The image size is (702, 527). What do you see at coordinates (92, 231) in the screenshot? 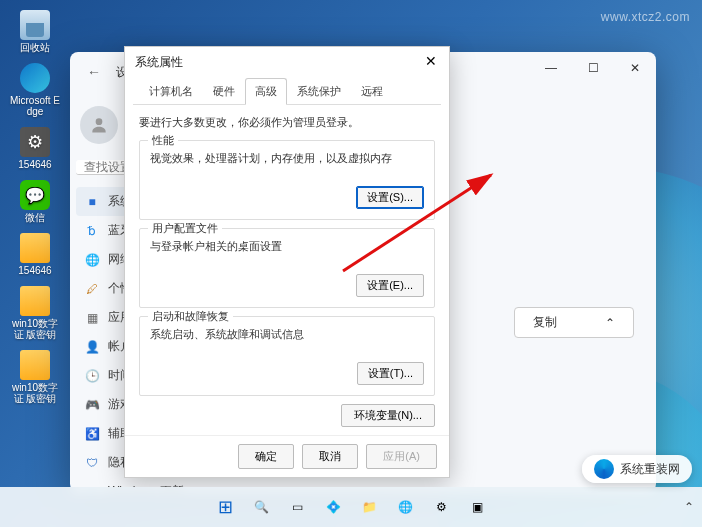
I see `nav-icon: ␢` at bounding box center [92, 231].